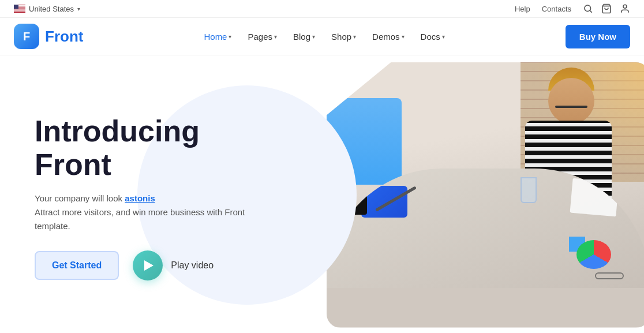 Image resolution: width=644 pixels, height=333 pixels. I want to click on search-icon, so click(588, 9).